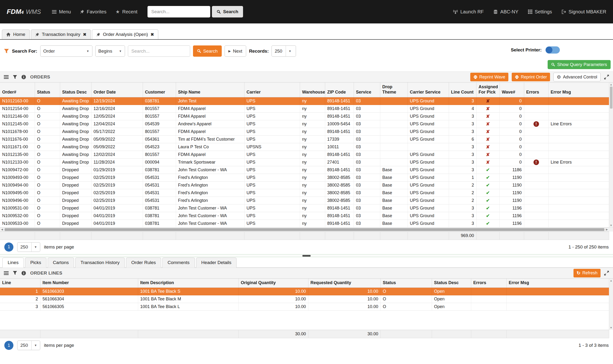 This screenshot has height=364, width=613. I want to click on refresh-button: ↻ Refresh, so click(587, 273).